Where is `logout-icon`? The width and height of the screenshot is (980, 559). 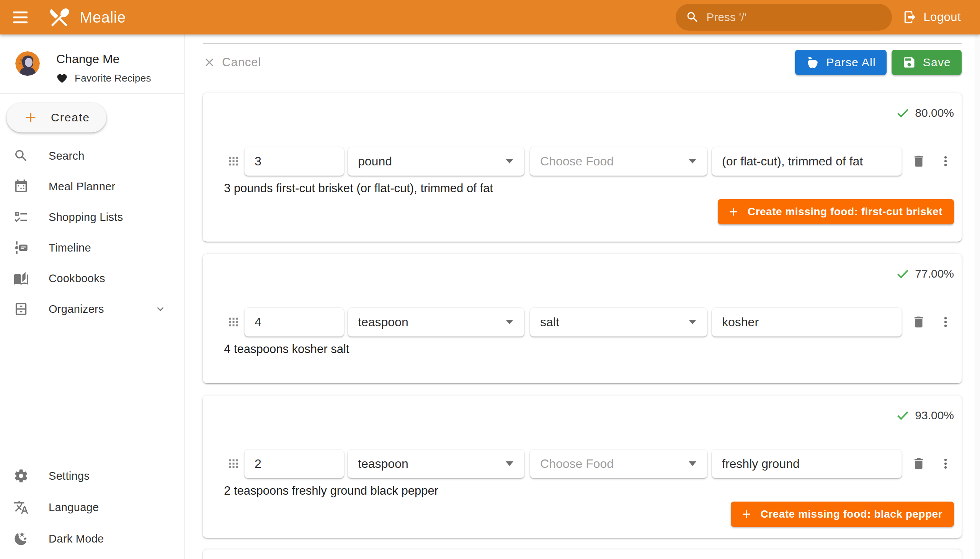
logout-icon is located at coordinates (910, 17).